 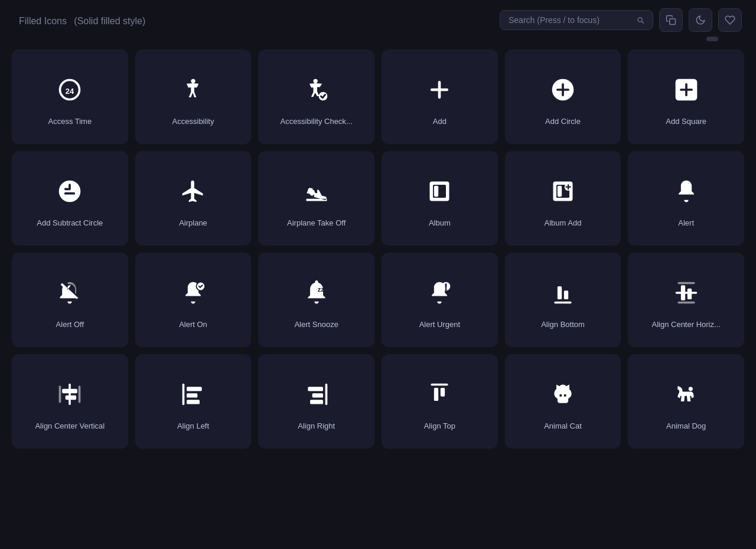 What do you see at coordinates (70, 394) in the screenshot?
I see `align-center-vertical-icon` at bounding box center [70, 394].